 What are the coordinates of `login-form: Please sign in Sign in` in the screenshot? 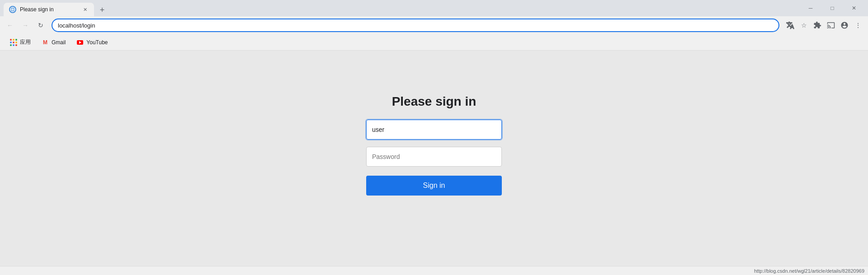 It's located at (434, 145).